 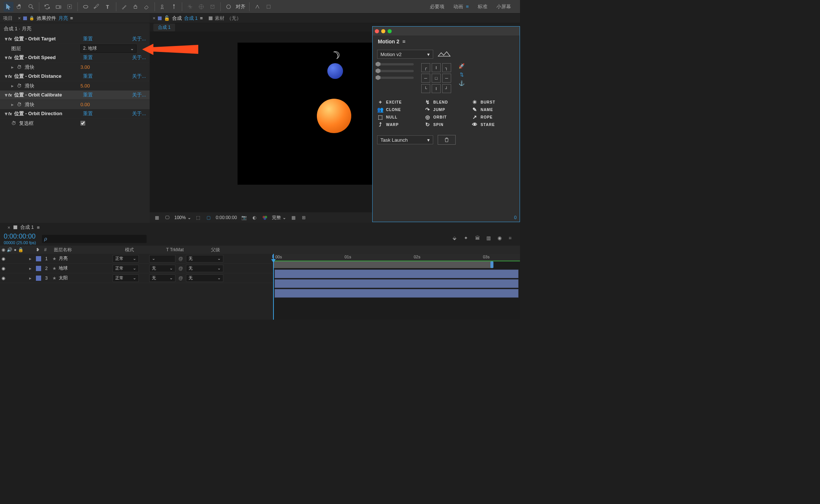 What do you see at coordinates (446, 125) in the screenshot?
I see `action-spin: ↻SPIN` at bounding box center [446, 125].